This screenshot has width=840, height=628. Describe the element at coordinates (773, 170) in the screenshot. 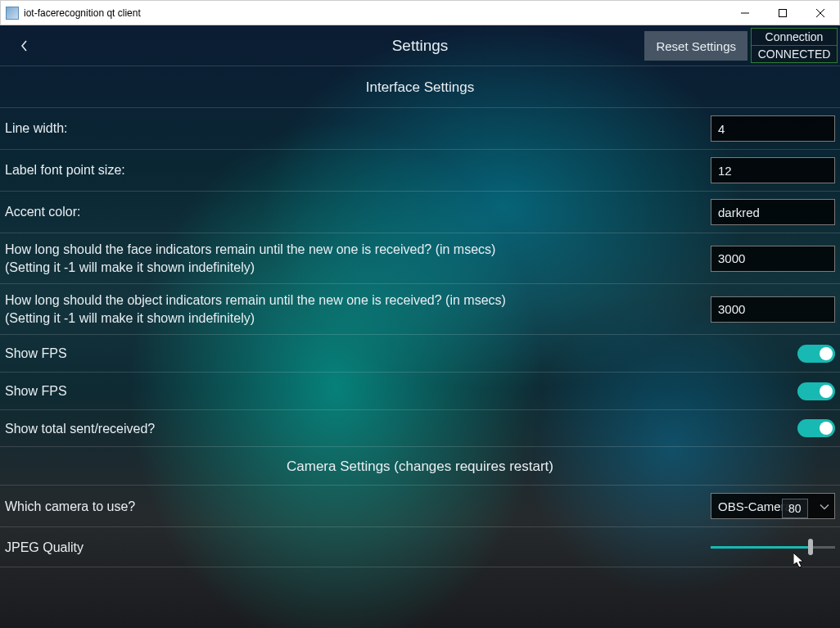

I see `label-font-input` at that location.